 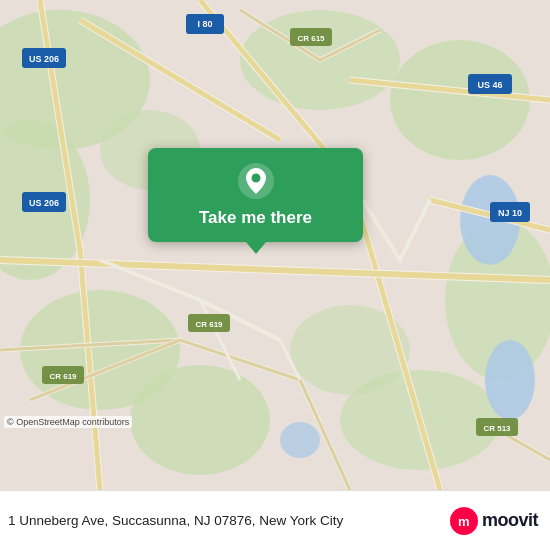 What do you see at coordinates (256, 218) in the screenshot?
I see `tooltip-label: Take me there` at bounding box center [256, 218].